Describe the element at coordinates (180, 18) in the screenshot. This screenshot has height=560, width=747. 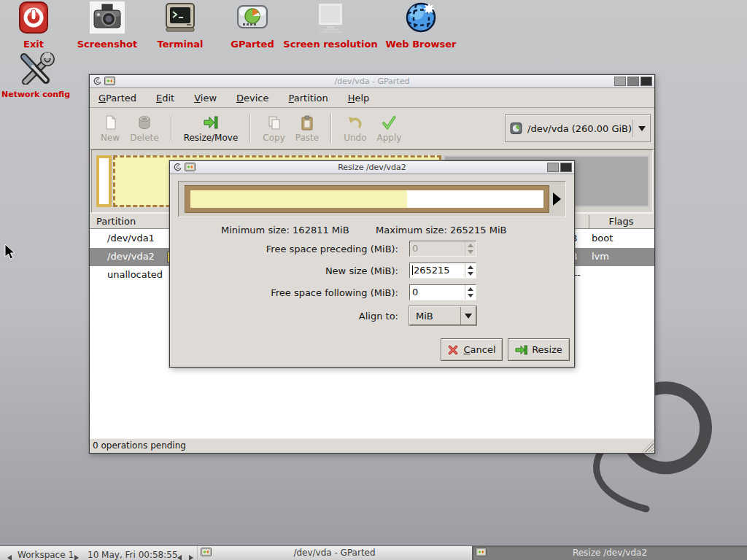
I see `terminal-icon` at that location.